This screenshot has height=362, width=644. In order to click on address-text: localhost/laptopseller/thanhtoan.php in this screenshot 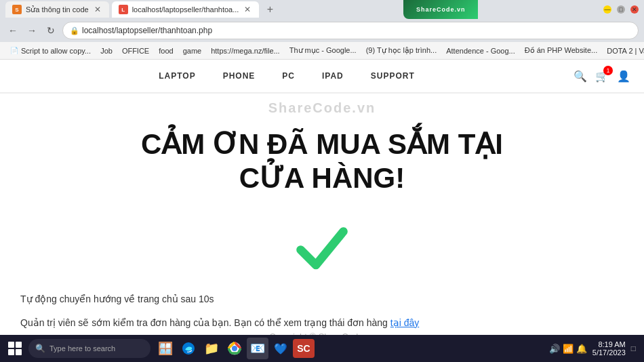, I will do `click(147, 31)`.